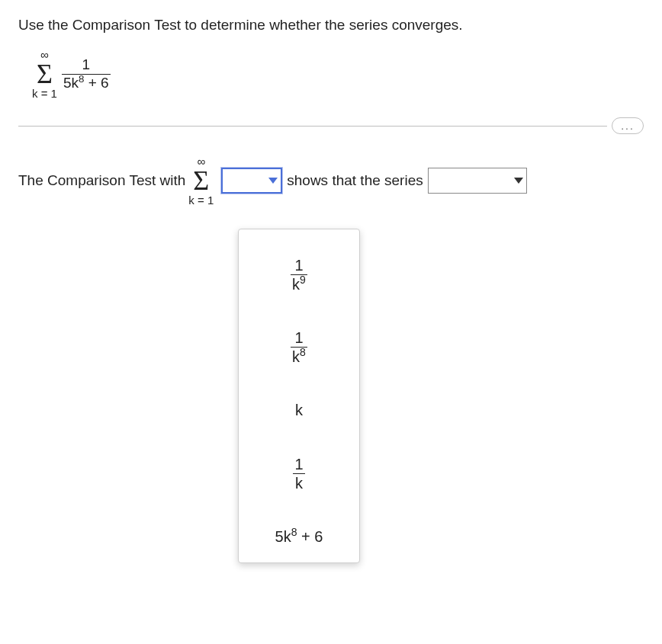 This screenshot has height=644, width=662. What do you see at coordinates (477, 181) in the screenshot?
I see `convergence-dropdown` at bounding box center [477, 181].